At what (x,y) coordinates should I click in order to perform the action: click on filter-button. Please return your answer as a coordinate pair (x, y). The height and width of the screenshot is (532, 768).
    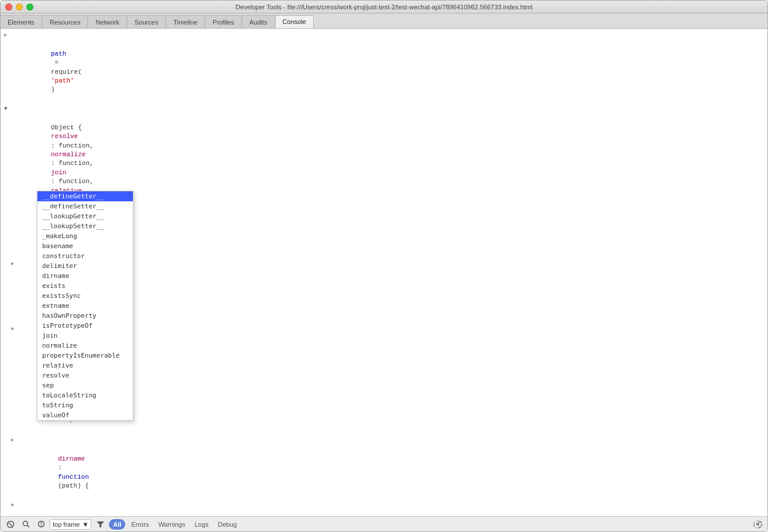
    Looking at the image, I should click on (100, 524).